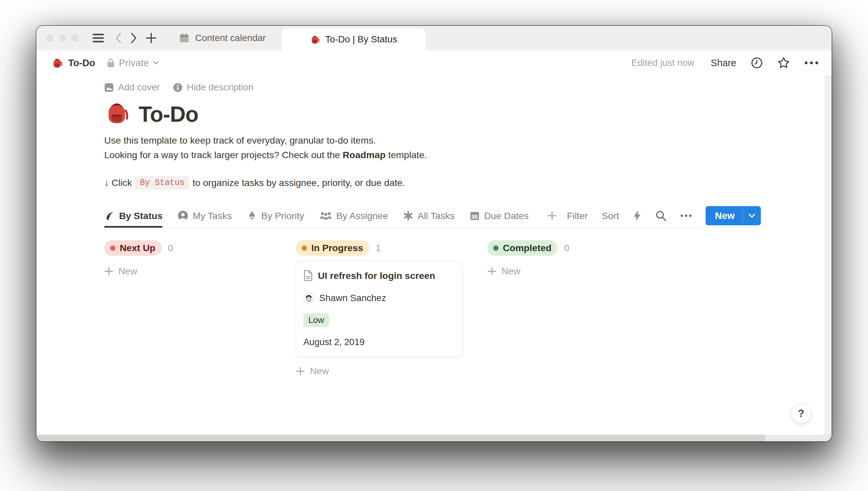  What do you see at coordinates (141, 216) in the screenshot?
I see `view-tab-label: By Status` at bounding box center [141, 216].